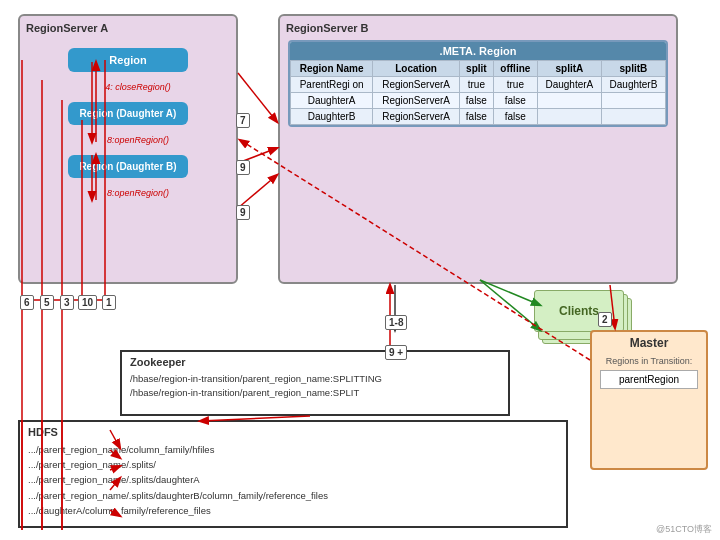  Describe the element at coordinates (633, 69) in the screenshot. I see `col-splitB: splitB` at that location.